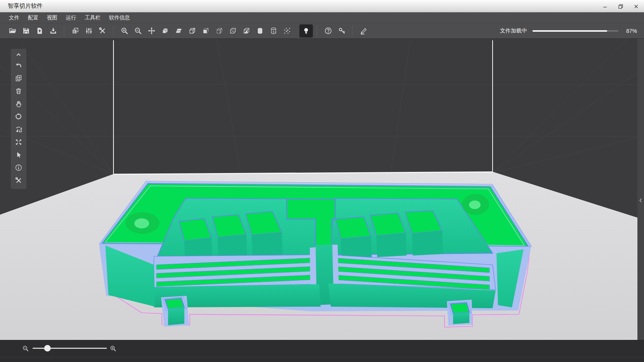 This screenshot has width=644, height=362. What do you see at coordinates (260, 31) in the screenshot?
I see `view-cylinder-icon` at bounding box center [260, 31].